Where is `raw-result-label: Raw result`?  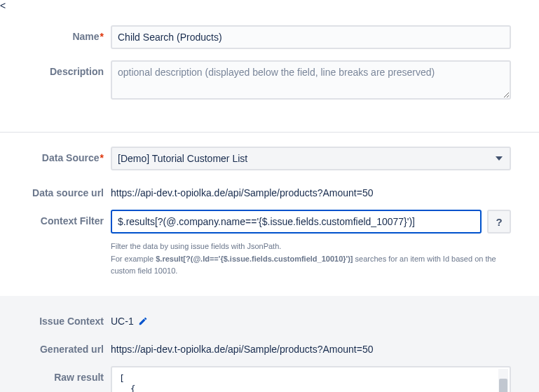 raw-result-label: Raw result is located at coordinates (69, 374).